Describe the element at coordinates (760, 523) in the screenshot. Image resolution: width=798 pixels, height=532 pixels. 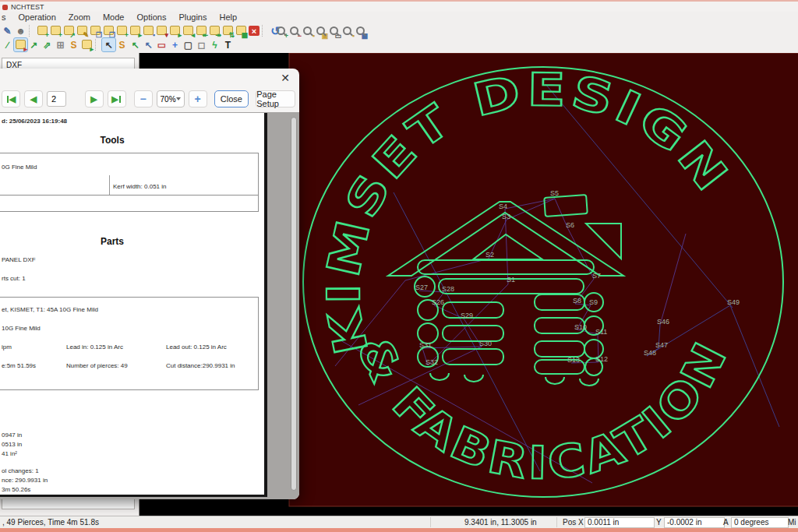
I see `angle-value: 0 degrees` at that location.